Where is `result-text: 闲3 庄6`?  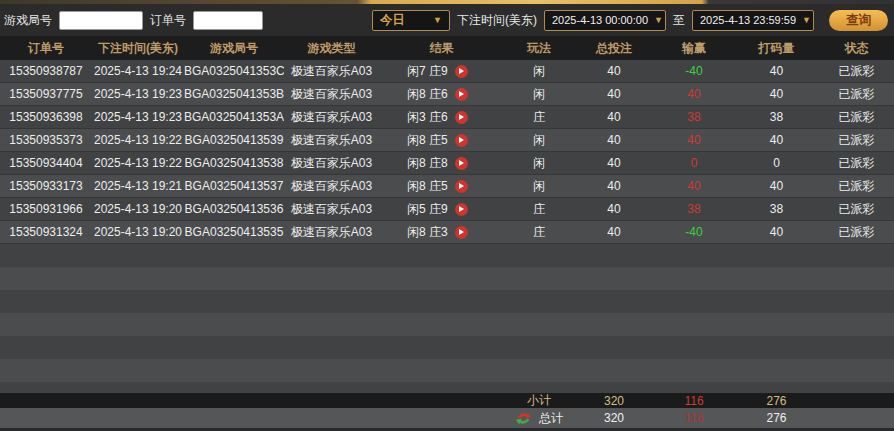
result-text: 闲3 庄6 is located at coordinates (428, 118).